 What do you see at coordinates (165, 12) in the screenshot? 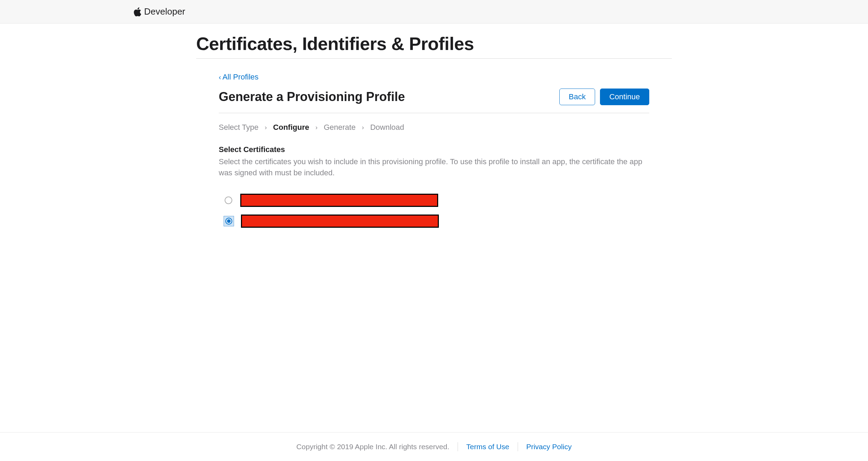
I see `brand-text: Developer` at bounding box center [165, 12].